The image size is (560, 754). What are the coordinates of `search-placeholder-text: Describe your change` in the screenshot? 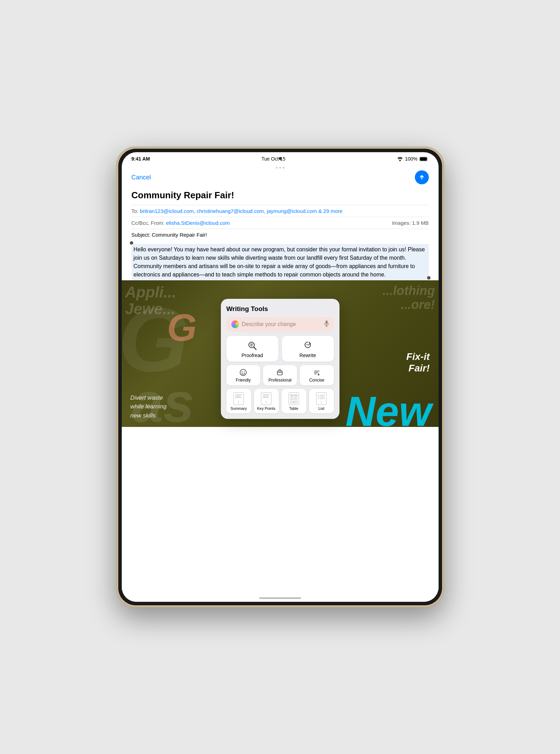 It's located at (282, 324).